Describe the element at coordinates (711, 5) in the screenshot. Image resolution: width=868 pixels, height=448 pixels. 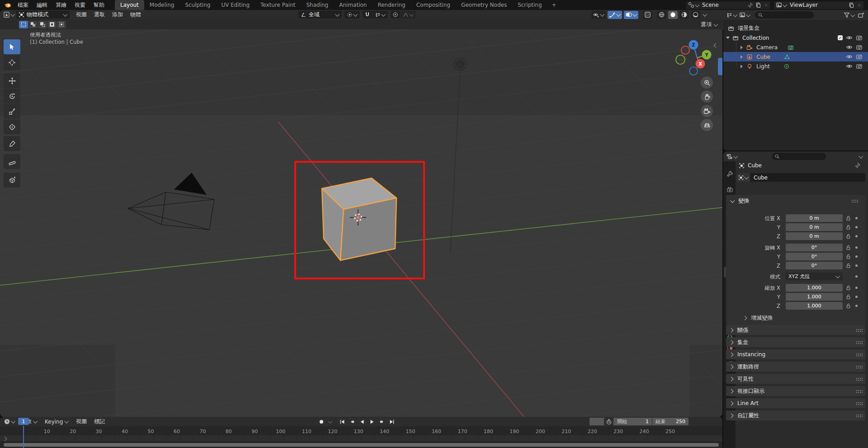
I see `scene-name: Scene` at that location.